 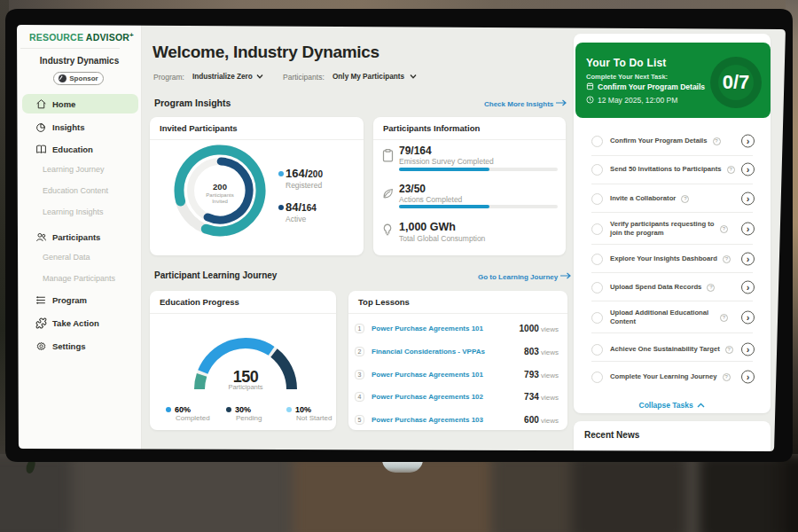 What do you see at coordinates (220, 186) in the screenshot?
I see `svg-text: 200` at bounding box center [220, 186].